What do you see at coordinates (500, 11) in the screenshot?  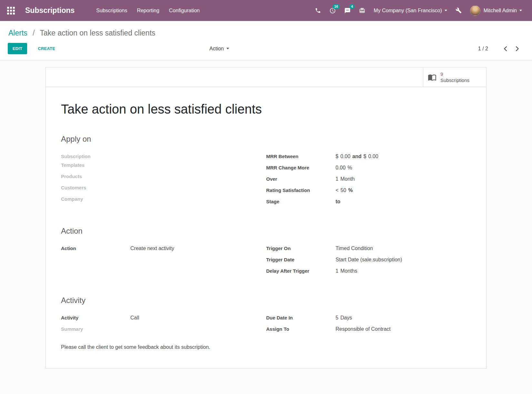 I see `user-name: Mitchell Admin` at bounding box center [500, 11].